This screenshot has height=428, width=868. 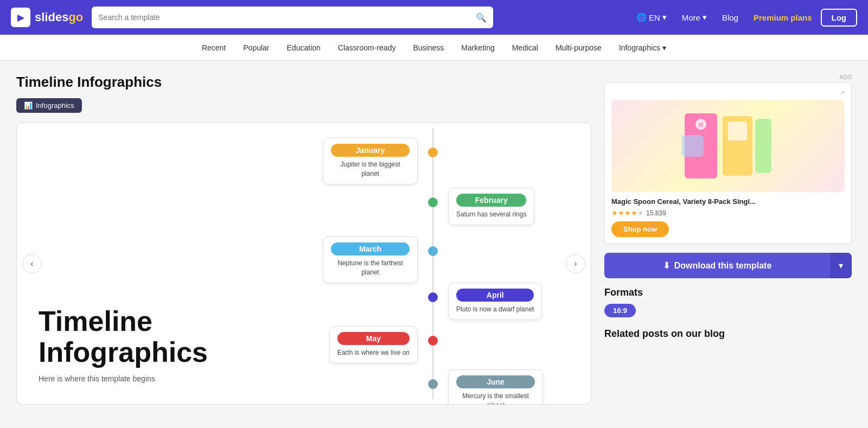 I want to click on ad-title: Magic Spoon Cereal, Variety 8-Pack Singl…, so click(x=684, y=202).